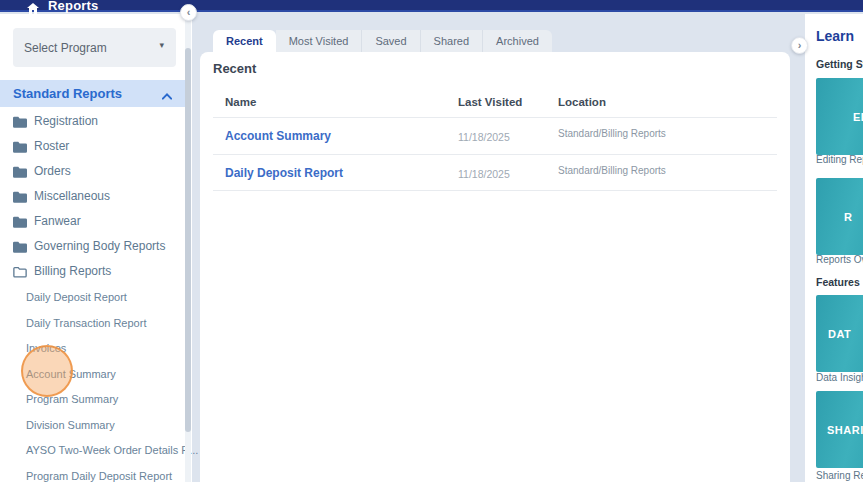 This screenshot has width=863, height=482. What do you see at coordinates (104, 324) in the screenshot?
I see `sidebar-item-daily-transaction-report: Daily Transaction Report` at bounding box center [104, 324].